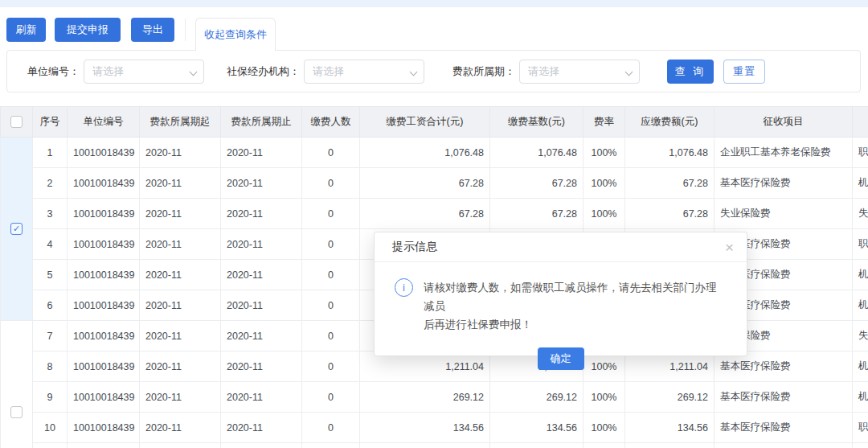  I want to click on chevron-down-icon, so click(414, 72).